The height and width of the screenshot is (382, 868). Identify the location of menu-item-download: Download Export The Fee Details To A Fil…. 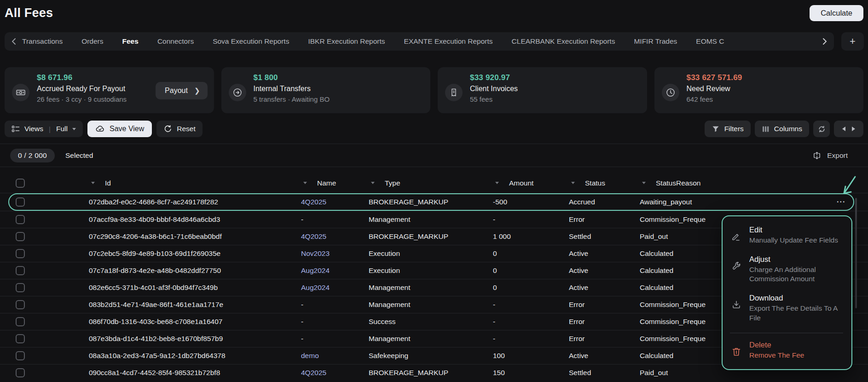
(787, 308).